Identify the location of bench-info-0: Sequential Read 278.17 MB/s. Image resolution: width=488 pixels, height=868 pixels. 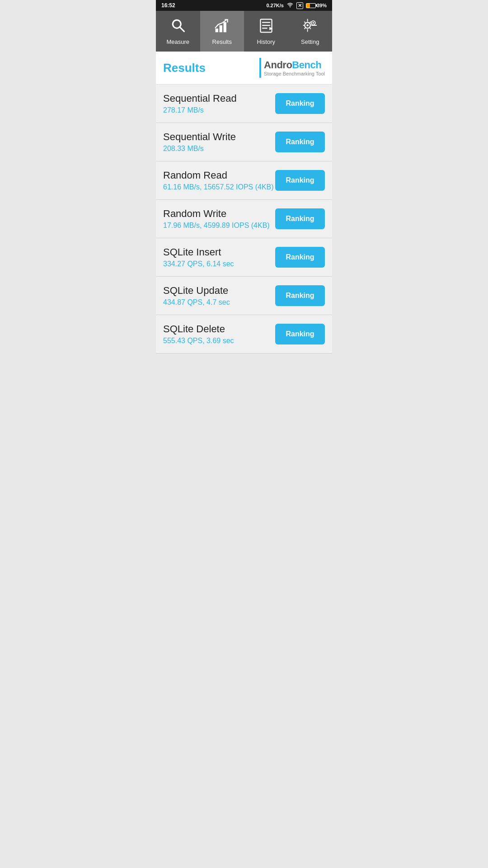
(219, 104).